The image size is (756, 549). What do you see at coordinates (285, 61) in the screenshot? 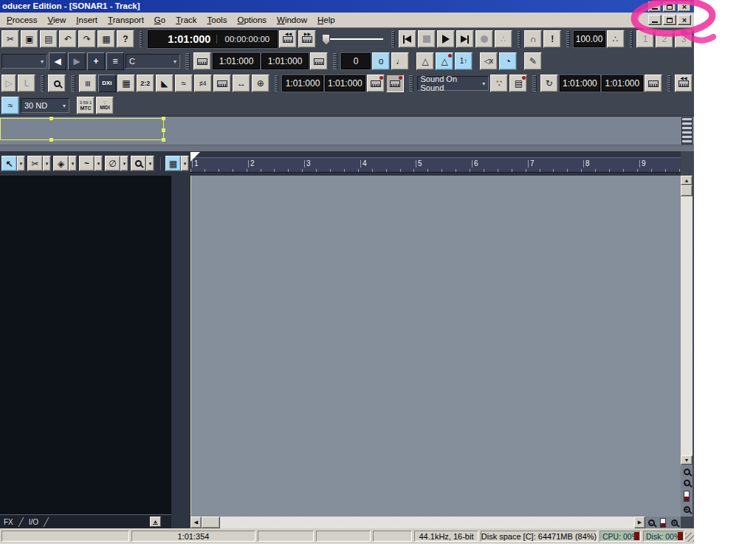
I see `select-thru-display: 1:01:000` at bounding box center [285, 61].